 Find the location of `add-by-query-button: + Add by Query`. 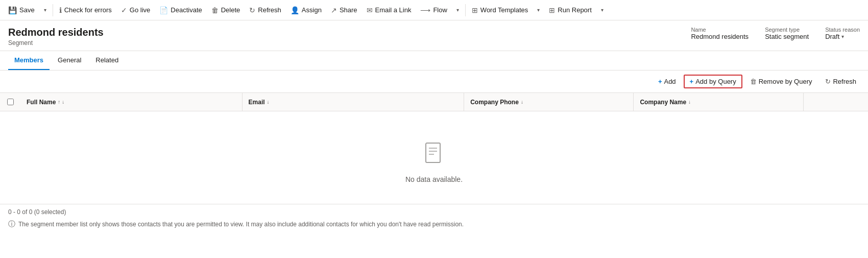

add-by-query-button: + Add by Query is located at coordinates (713, 82).